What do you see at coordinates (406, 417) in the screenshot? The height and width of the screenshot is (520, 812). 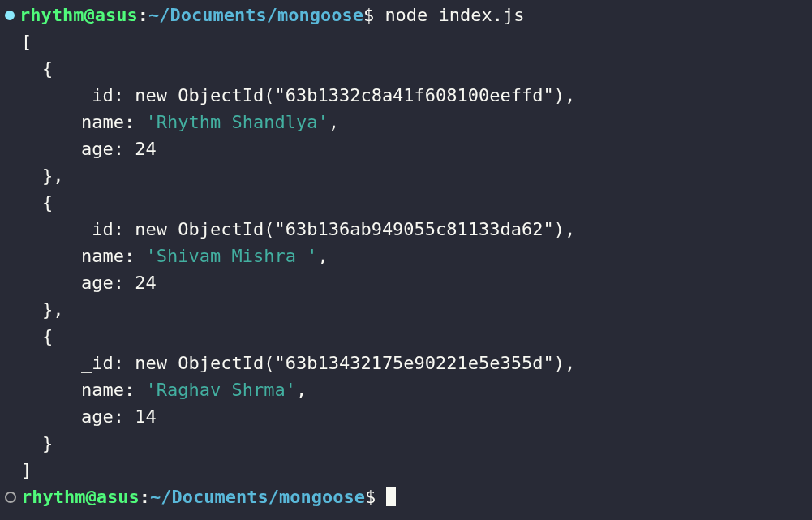 I see `field-age: age: 14` at bounding box center [406, 417].